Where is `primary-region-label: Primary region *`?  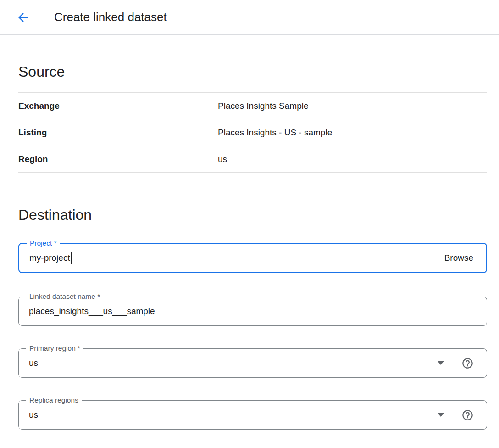
primary-region-label: Primary region * is located at coordinates (55, 348).